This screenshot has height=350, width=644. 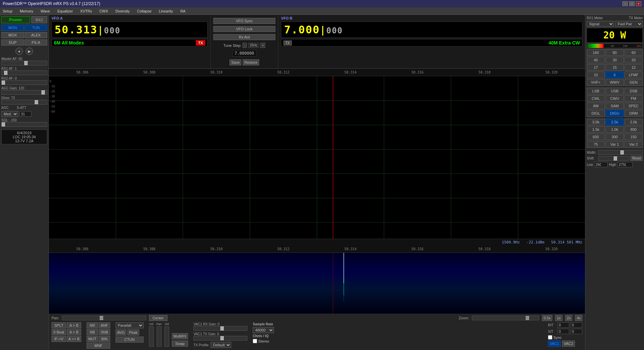 What do you see at coordinates (579, 318) in the screenshot?
I see `zoom-4x-button: 4x` at bounding box center [579, 318].